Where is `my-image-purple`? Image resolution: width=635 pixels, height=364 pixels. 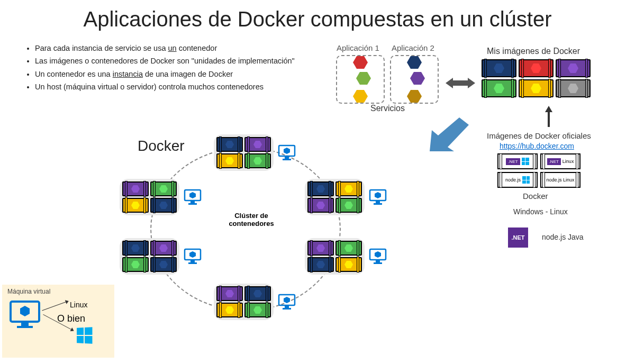
my-image-purple is located at coordinates (573, 68).